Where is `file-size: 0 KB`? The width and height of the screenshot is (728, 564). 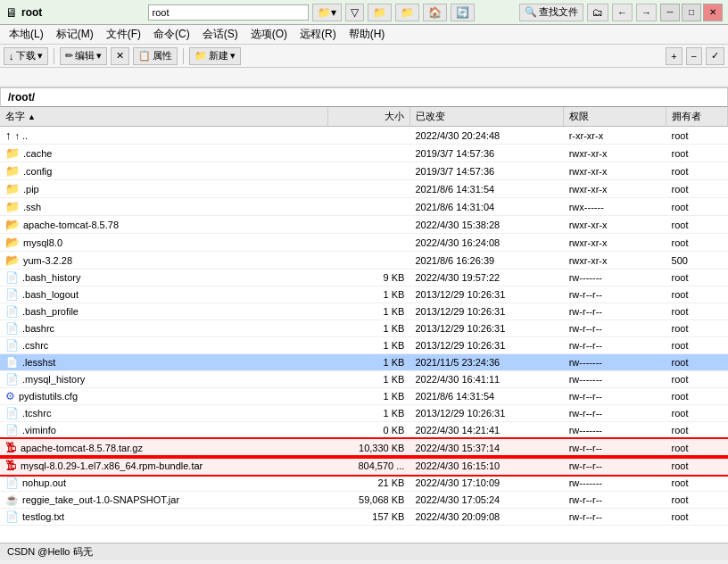 file-size: 0 KB is located at coordinates (369, 430).